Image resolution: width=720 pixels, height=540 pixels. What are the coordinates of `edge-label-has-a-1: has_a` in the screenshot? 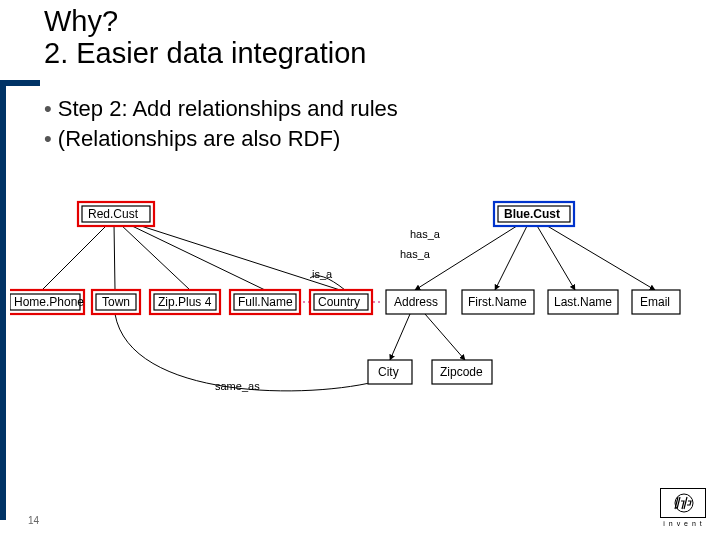 It's located at (426, 234).